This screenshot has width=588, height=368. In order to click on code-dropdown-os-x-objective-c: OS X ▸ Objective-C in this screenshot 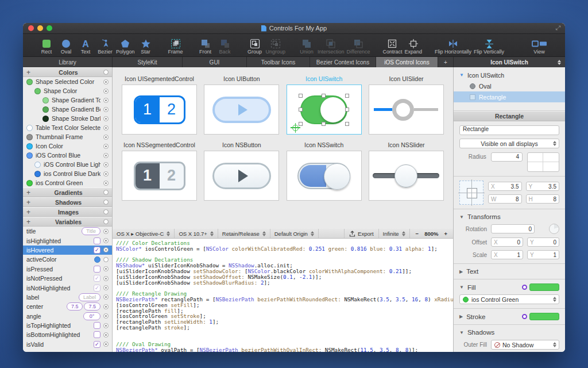, I will do `click(144, 233)`.